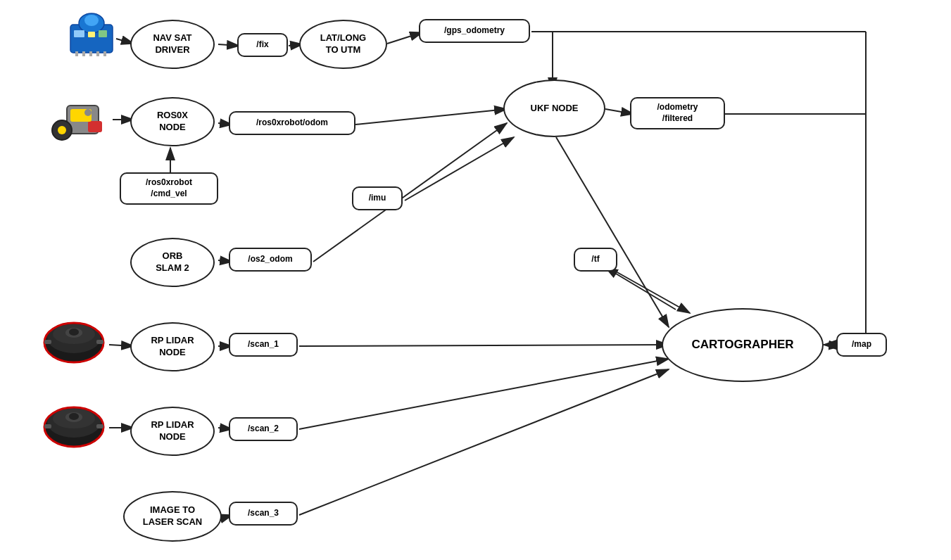 This screenshot has width=951, height=560. I want to click on topic-scan3: /scan_3, so click(263, 514).